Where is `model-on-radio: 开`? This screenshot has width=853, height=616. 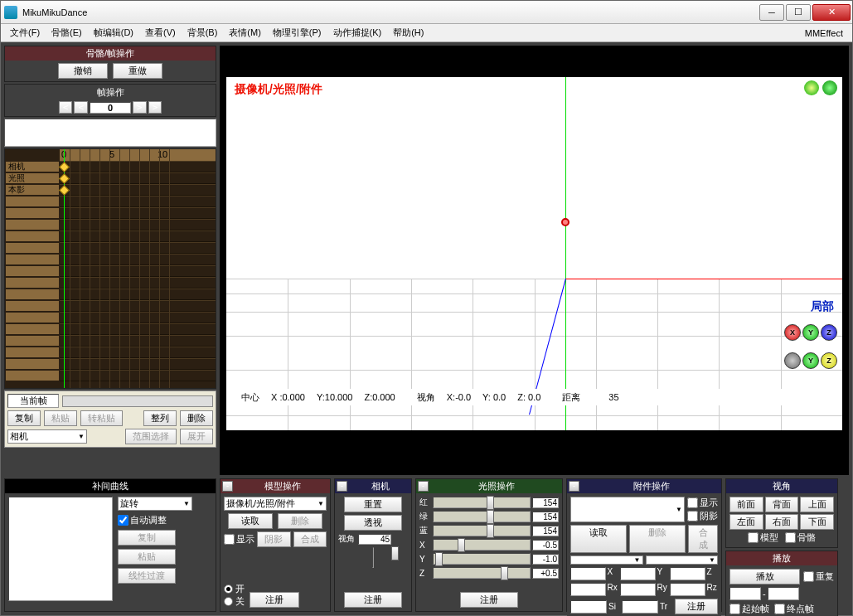 model-on-radio: 开 is located at coordinates (234, 589).